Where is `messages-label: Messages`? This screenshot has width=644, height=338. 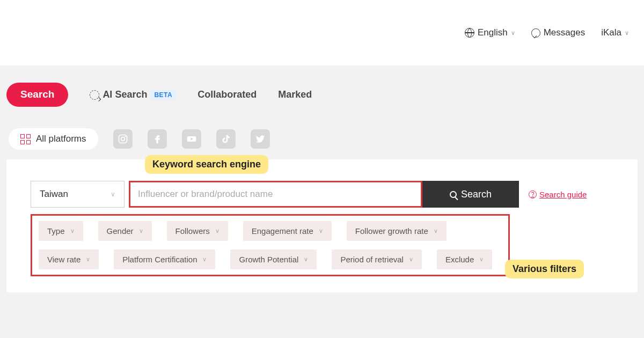 messages-label: Messages is located at coordinates (565, 33).